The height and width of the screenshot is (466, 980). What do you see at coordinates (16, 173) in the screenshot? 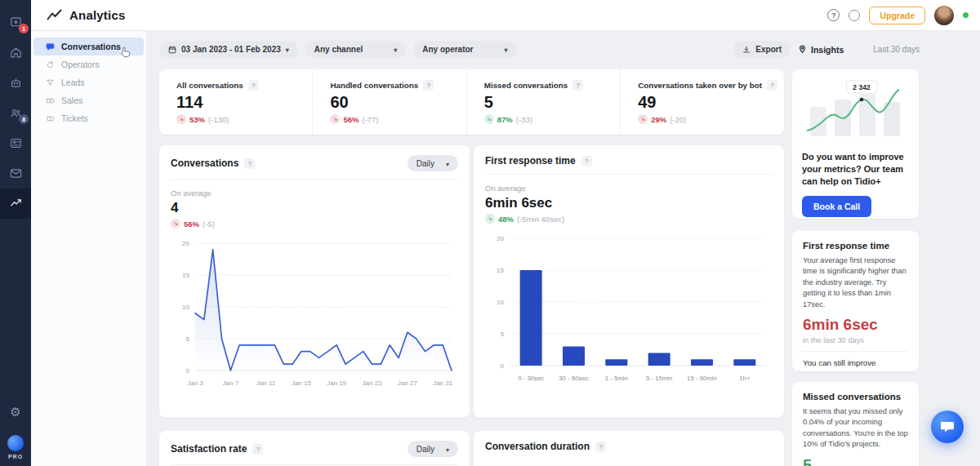
I see `rail-mail-item` at bounding box center [16, 173].